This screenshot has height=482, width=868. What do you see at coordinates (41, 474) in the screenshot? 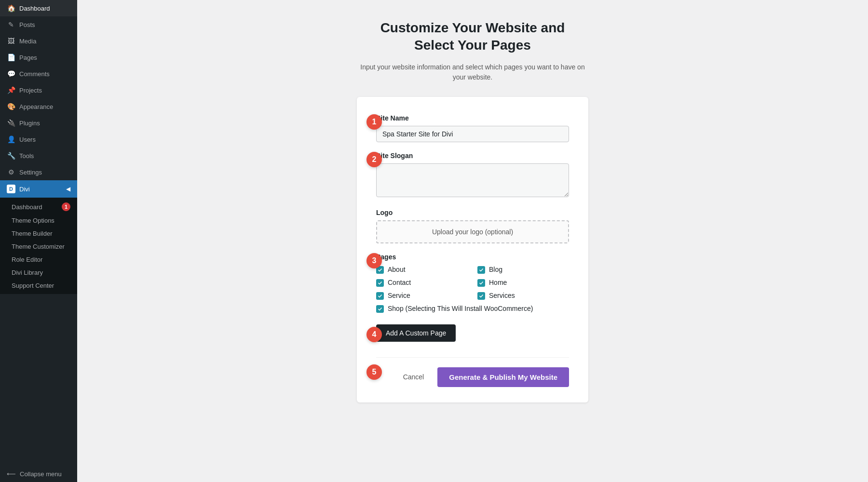
I see `collapse-label: Collapse menu` at bounding box center [41, 474].